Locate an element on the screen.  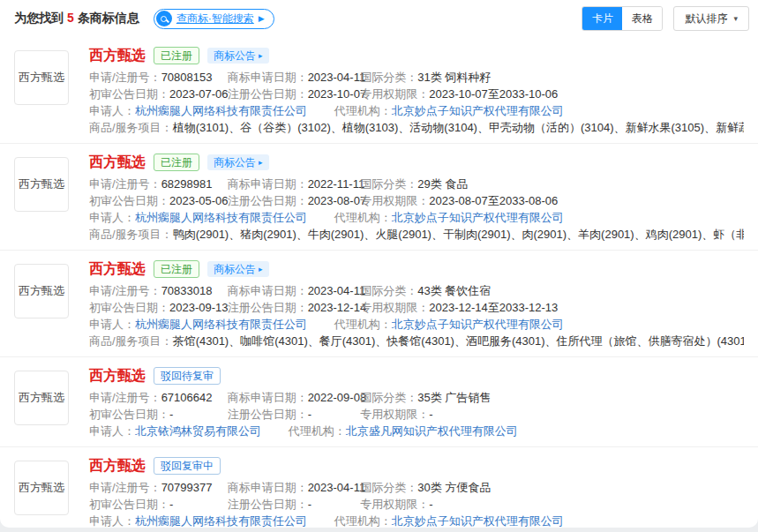
first-trial-value: - is located at coordinates (171, 505).